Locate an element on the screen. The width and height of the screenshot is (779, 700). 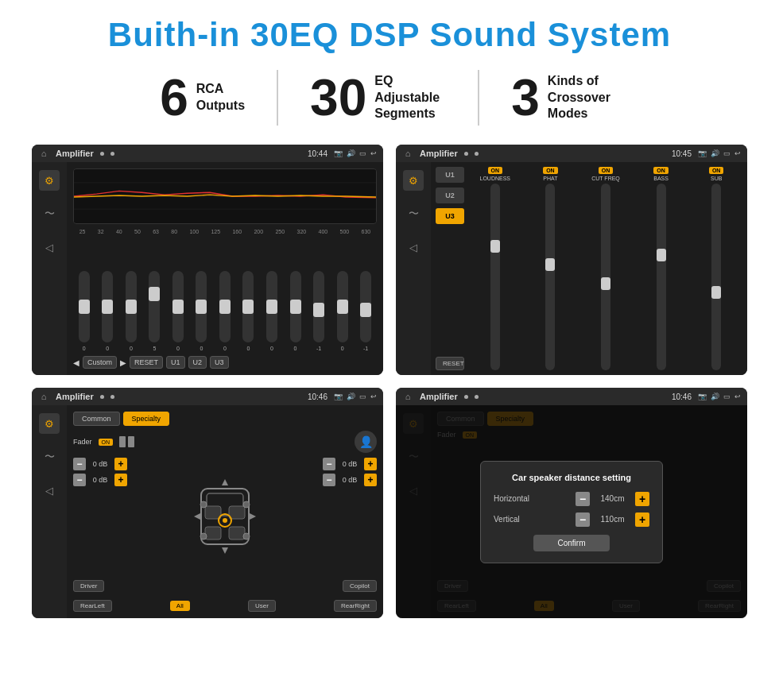
dialog-horizontal-plus: + is located at coordinates (642, 499).